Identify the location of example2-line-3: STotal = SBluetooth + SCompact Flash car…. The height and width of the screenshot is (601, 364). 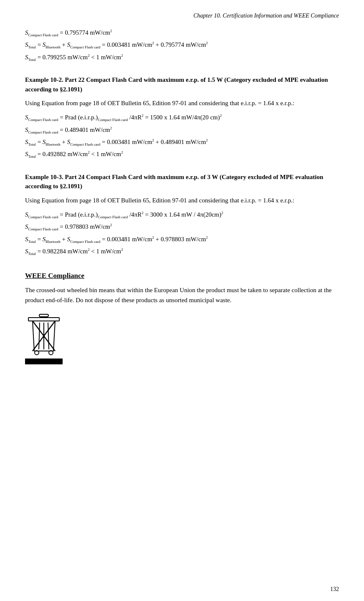
(182, 142).